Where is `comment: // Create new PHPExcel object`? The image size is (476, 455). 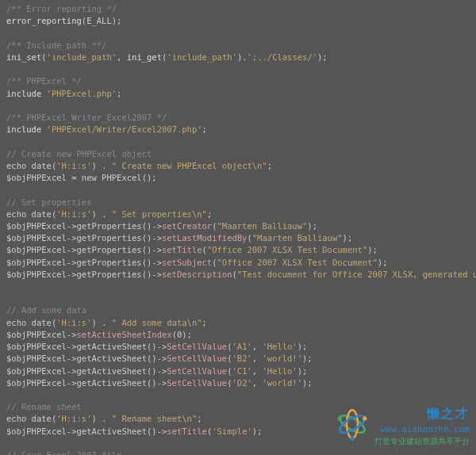 comment: // Create new PHPExcel object is located at coordinates (79, 154).